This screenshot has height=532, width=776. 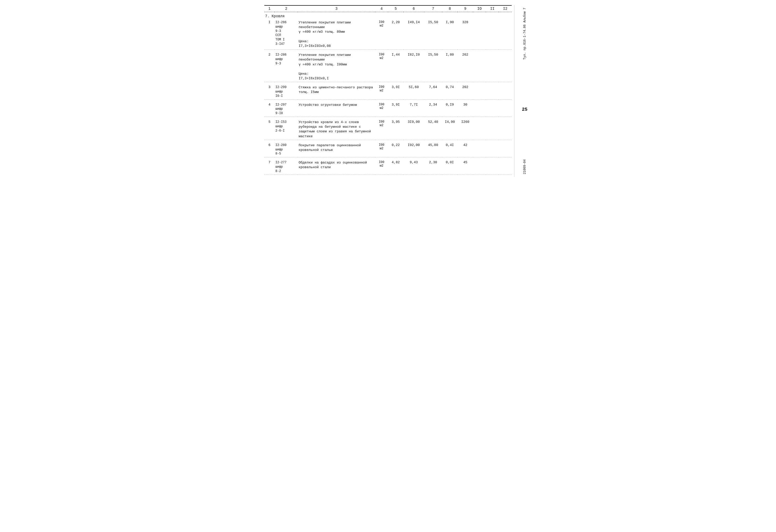 I want to click on row-number: 6, so click(x=270, y=150).